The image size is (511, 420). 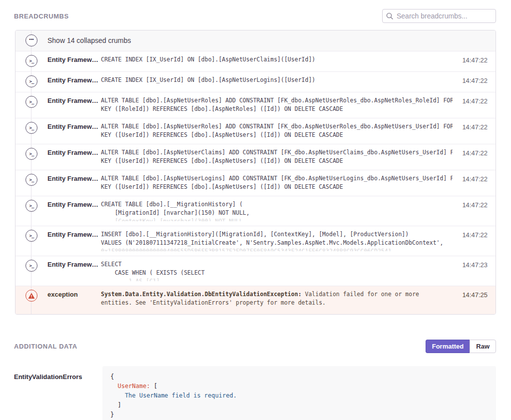 I want to click on search-input, so click(x=439, y=16).